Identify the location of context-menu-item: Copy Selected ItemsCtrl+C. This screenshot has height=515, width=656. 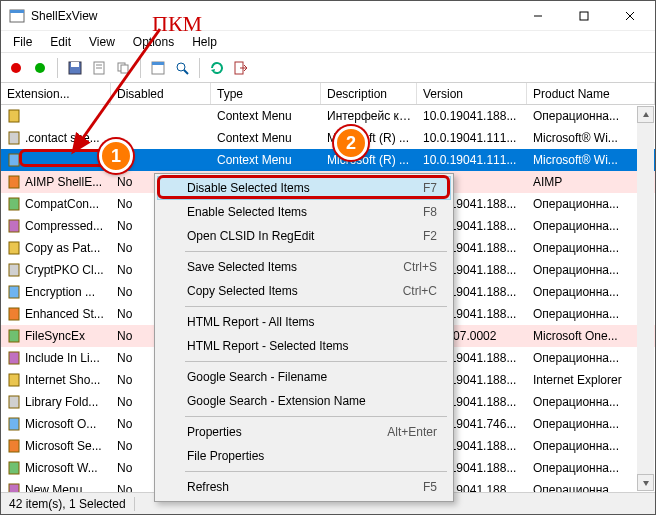
(304, 291).